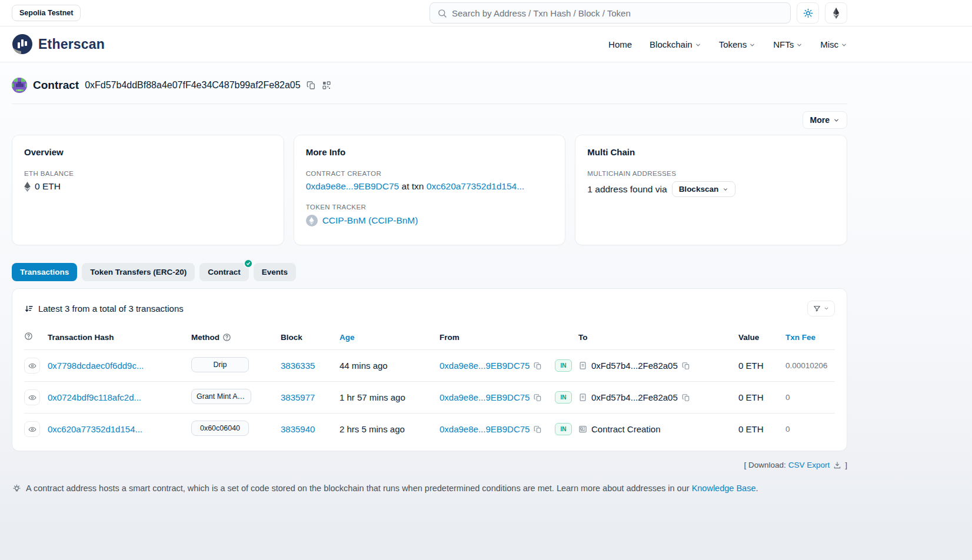  I want to click on tab-token-transfers: Token Transfers (ERC-20), so click(138, 272).